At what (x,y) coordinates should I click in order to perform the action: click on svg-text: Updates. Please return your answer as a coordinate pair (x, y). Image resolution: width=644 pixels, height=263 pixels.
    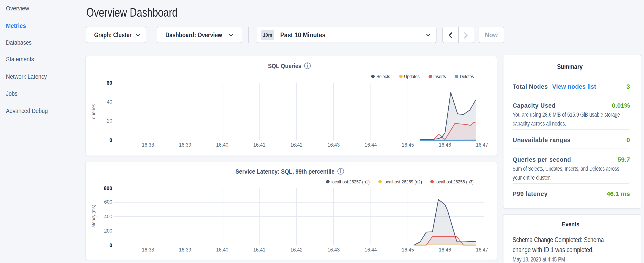
    Looking at the image, I should click on (412, 77).